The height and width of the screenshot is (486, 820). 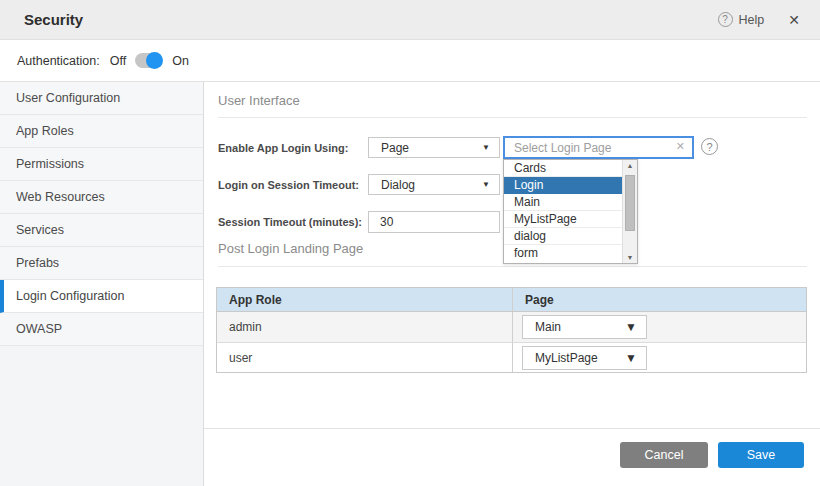 I want to click on sidebar-item-user-configuration: User Configuration, so click(x=102, y=98).